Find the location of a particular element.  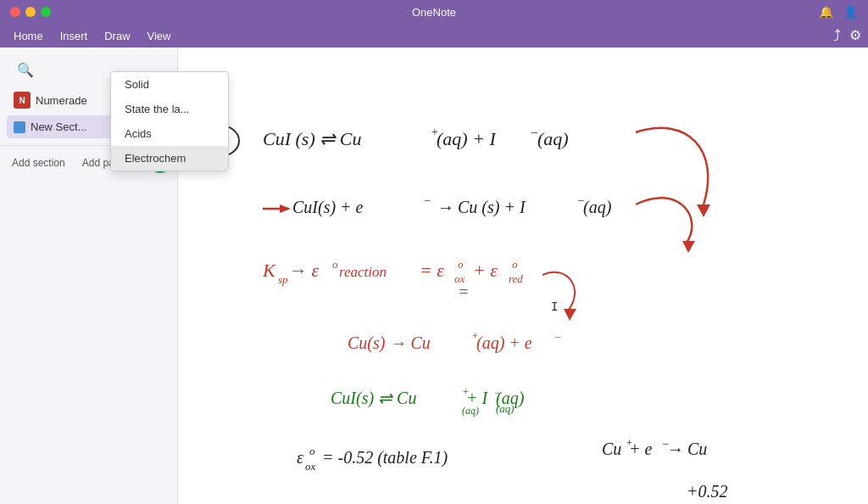

window-controls is located at coordinates (31, 12).